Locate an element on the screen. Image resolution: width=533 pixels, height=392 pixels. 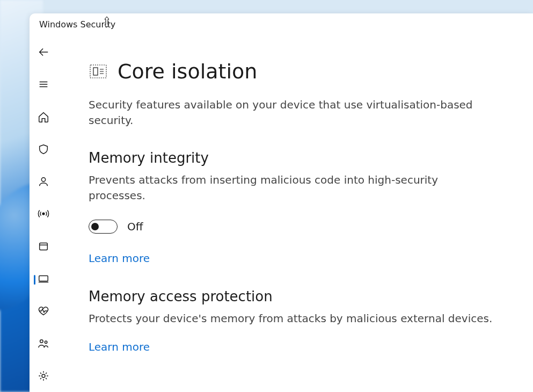
hamburger-button is located at coordinates (43, 84).